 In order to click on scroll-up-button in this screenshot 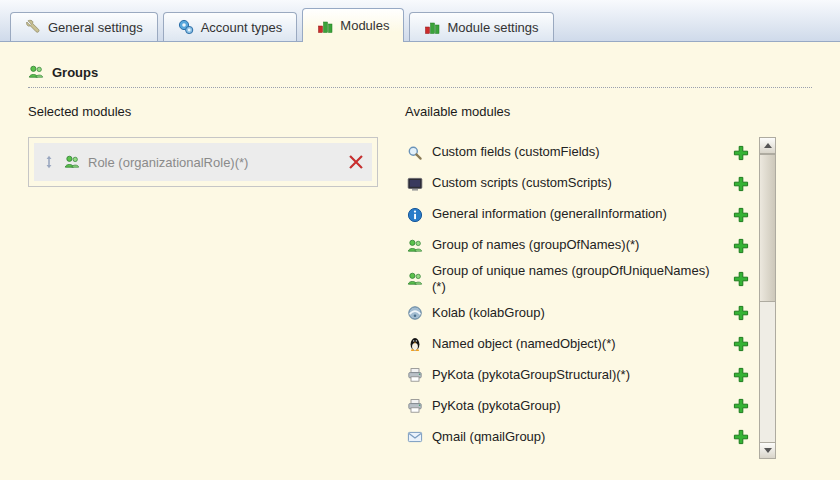, I will do `click(768, 146)`.